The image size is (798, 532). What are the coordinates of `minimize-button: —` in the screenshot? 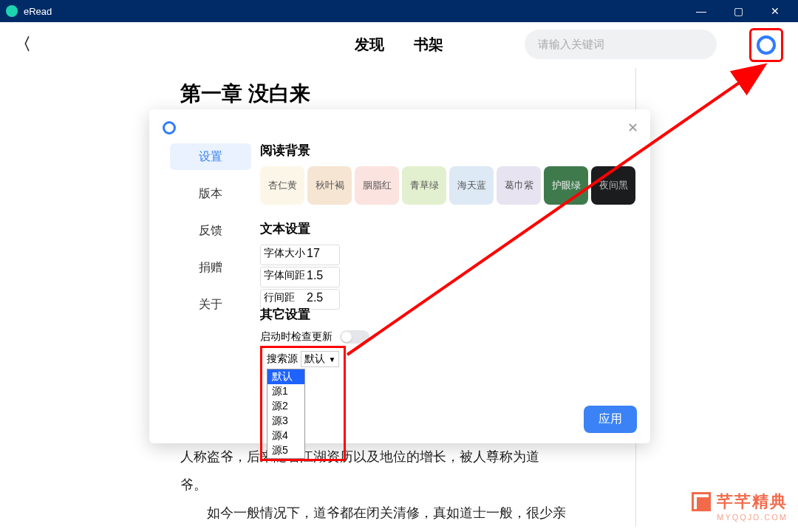 It's located at (701, 11).